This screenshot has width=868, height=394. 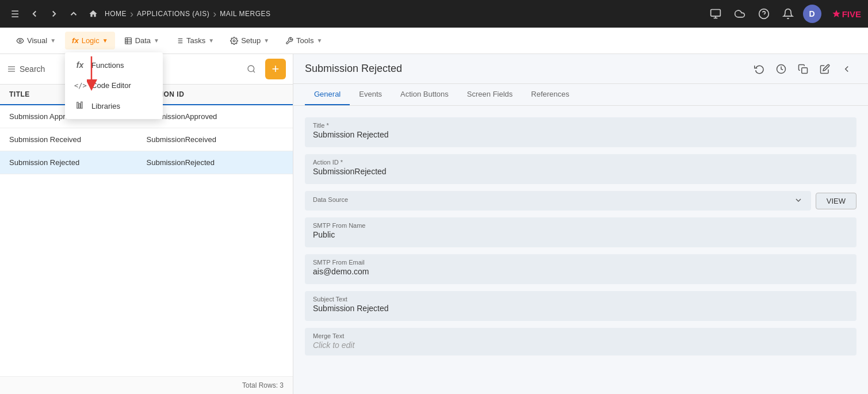 I want to click on tab-references: References, so click(x=550, y=94).